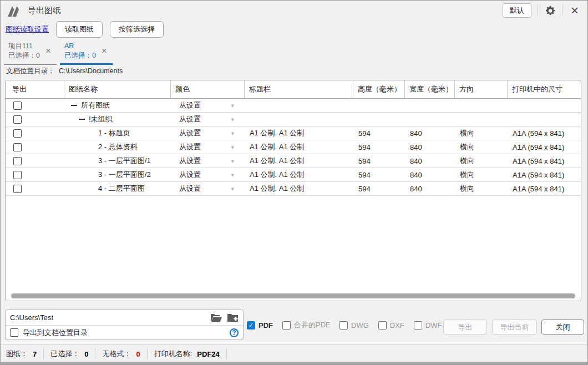  I want to click on status-selected-count: 已选择：0, so click(69, 354).